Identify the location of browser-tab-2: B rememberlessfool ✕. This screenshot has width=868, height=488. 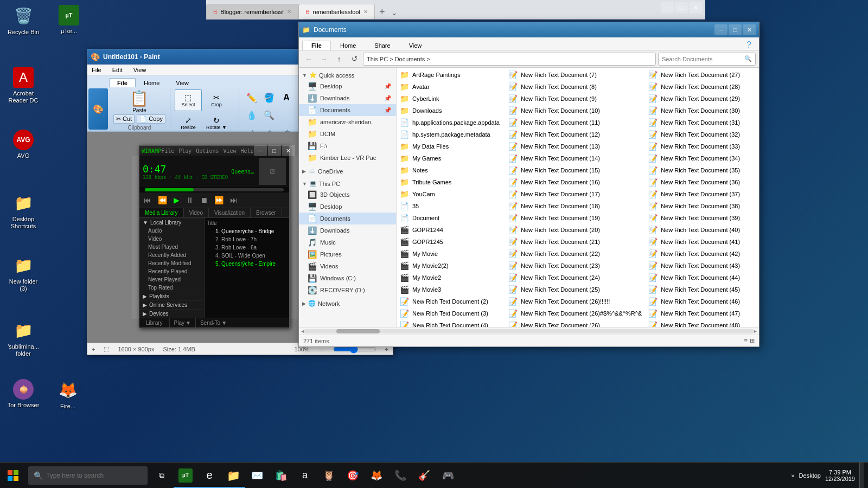
(336, 11).